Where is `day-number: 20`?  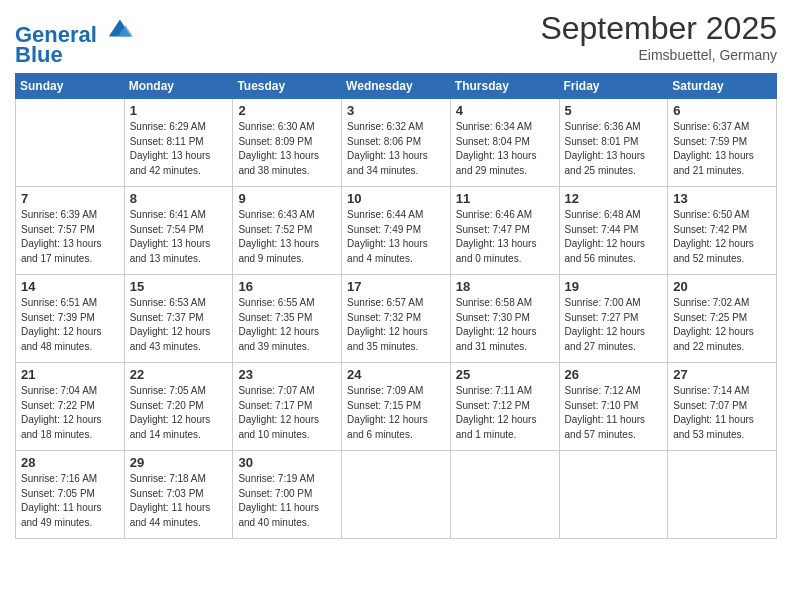 day-number: 20 is located at coordinates (722, 286).